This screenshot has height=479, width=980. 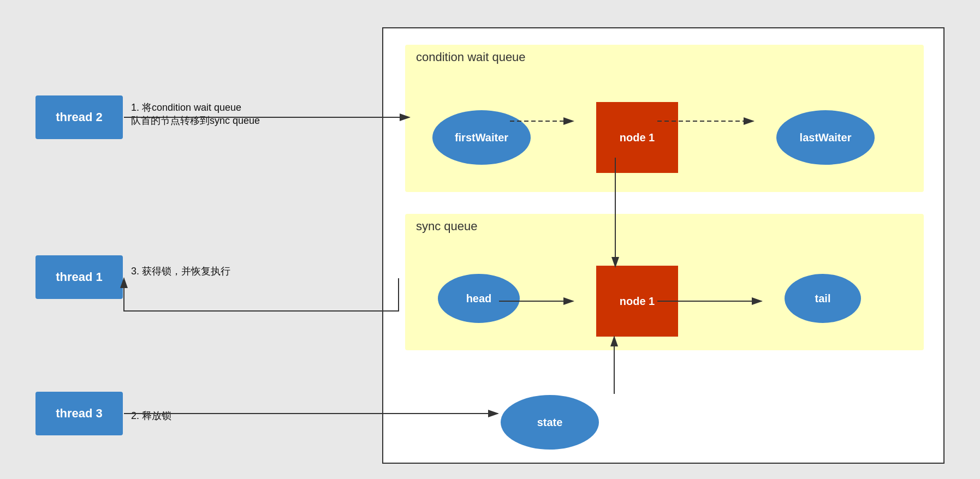 What do you see at coordinates (151, 416) in the screenshot?
I see `step2-label: 2. 释放锁` at bounding box center [151, 416].